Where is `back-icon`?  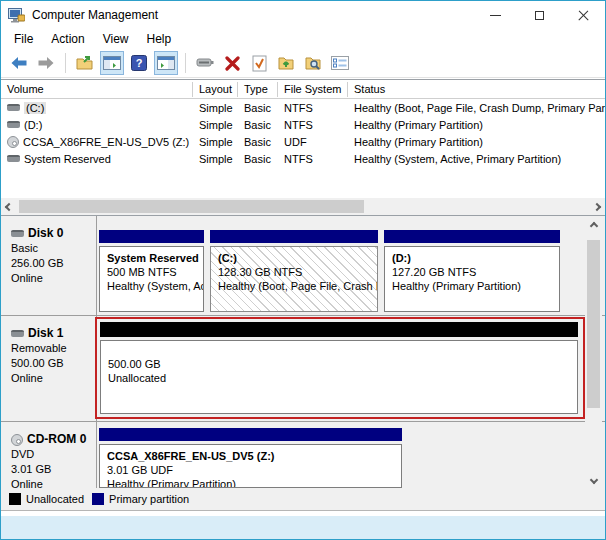
back-icon is located at coordinates (19, 63).